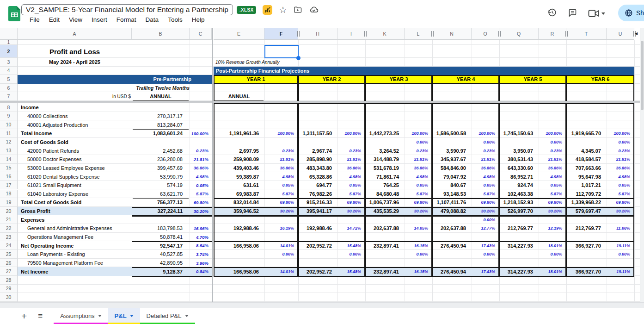 Image resolution: width=644 pixels, height=324 pixels. I want to click on cell-F19: 69.80%, so click(280, 203).